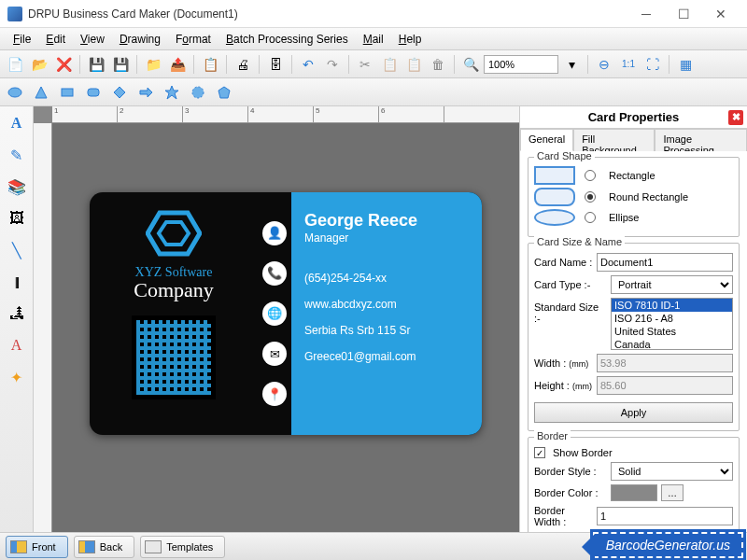 Image resolution: width=747 pixels, height=560 pixels. What do you see at coordinates (17, 282) in the screenshot?
I see `barcode-tool-button: |||` at bounding box center [17, 282].